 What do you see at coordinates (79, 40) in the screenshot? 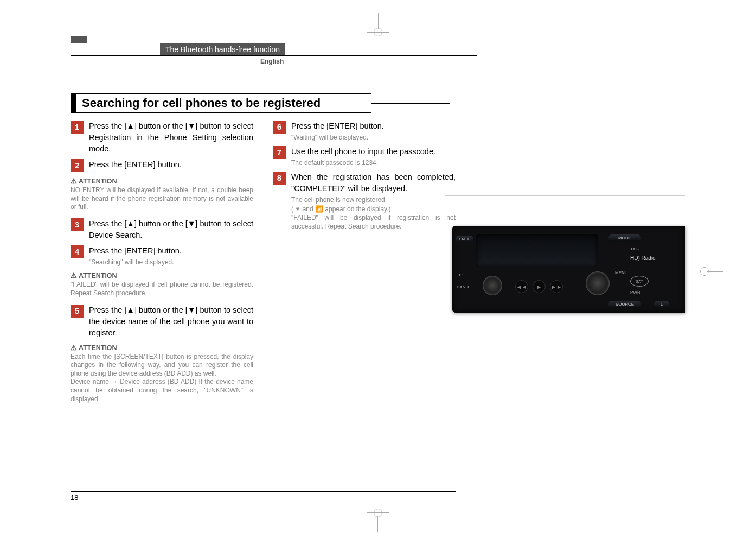
I see `header-dark-tab-left` at bounding box center [79, 40].